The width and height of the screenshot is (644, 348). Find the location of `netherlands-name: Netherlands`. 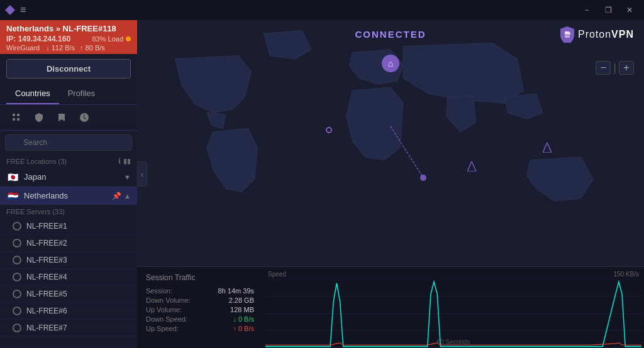

netherlands-name: Netherlands is located at coordinates (65, 196).